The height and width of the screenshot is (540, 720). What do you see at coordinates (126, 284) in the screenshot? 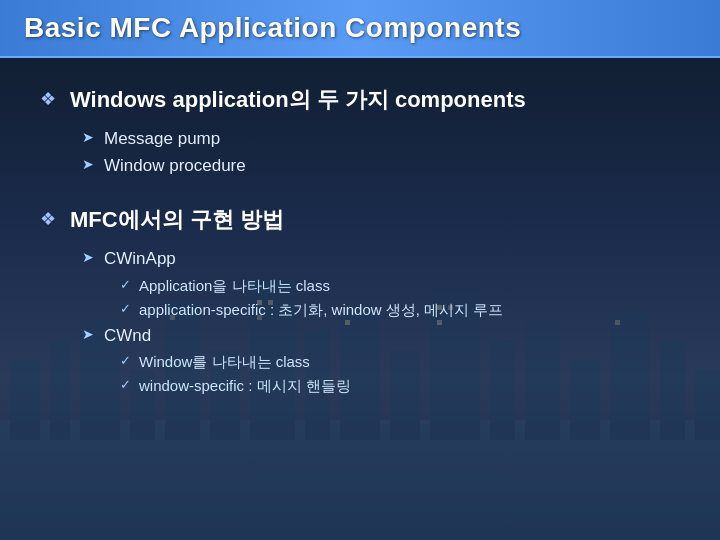
I see `check-mark-1: ✓` at bounding box center [126, 284].